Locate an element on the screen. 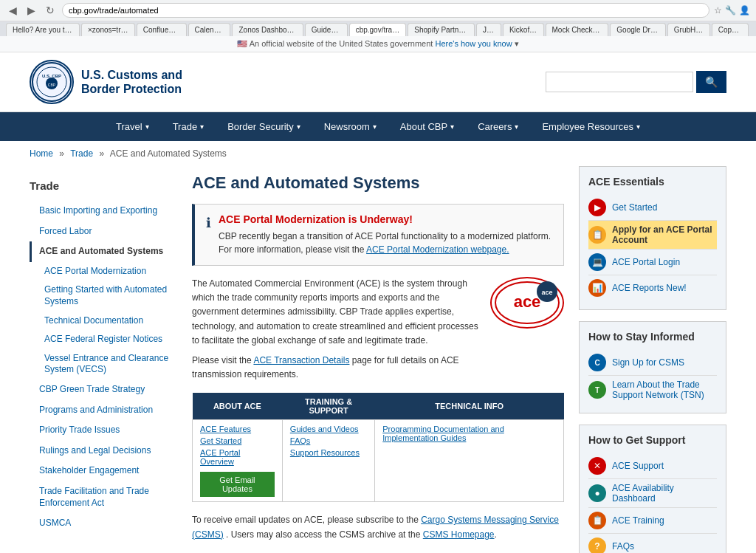  sidebar-item-ace-portal-mod: ACE Portal Modernization is located at coordinates (103, 272).